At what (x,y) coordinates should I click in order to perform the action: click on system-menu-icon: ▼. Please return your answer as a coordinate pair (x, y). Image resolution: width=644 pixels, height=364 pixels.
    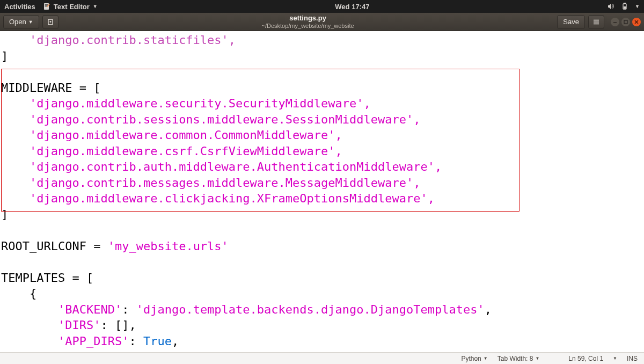
    Looking at the image, I should click on (638, 6).